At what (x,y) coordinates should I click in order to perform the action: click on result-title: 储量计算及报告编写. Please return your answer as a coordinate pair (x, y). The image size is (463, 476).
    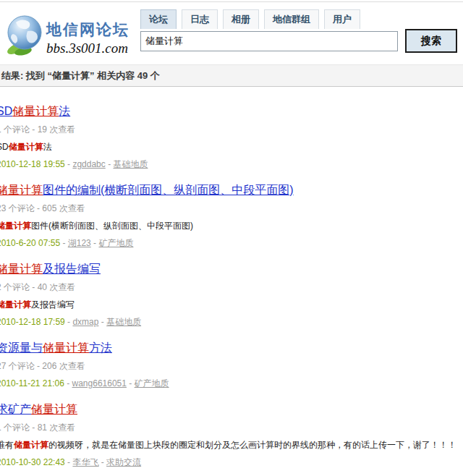
    Looking at the image, I should click on (232, 269).